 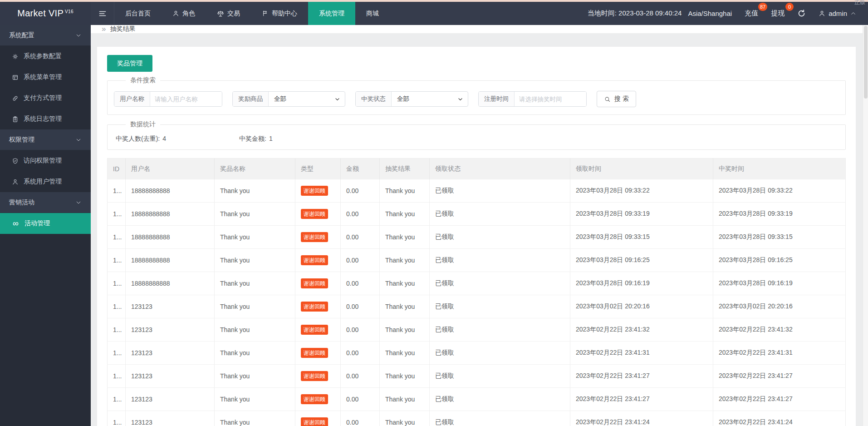 What do you see at coordinates (40, 14) in the screenshot?
I see `app-logo-text: Market VIP` at bounding box center [40, 14].